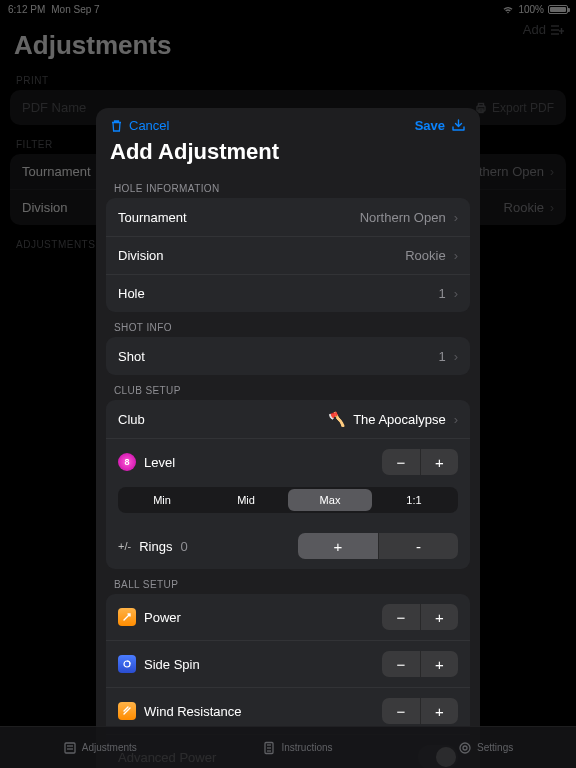  Describe the element at coordinates (297, 328) in the screenshot. I see `shot-info-label: SHOT INFO` at that location.